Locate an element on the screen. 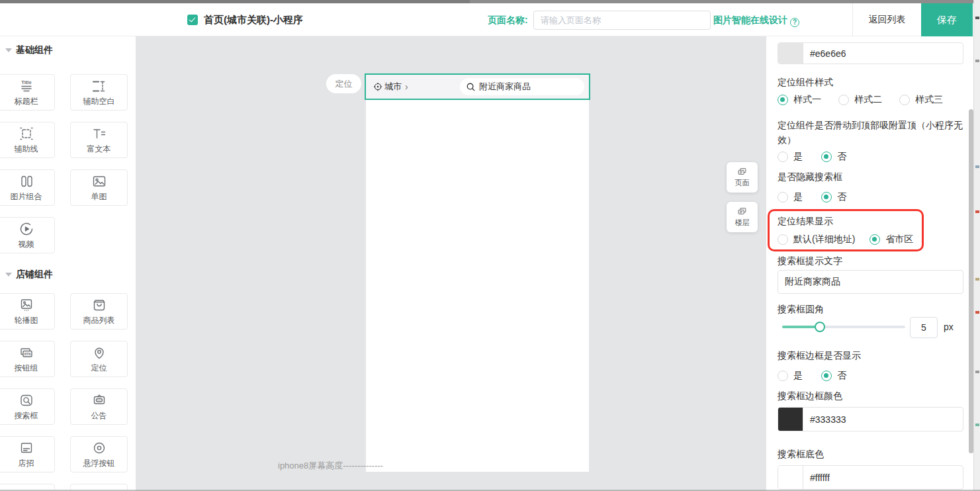 This screenshot has height=491, width=980. search-box-preview: 附近商家商品 is located at coordinates (522, 87).